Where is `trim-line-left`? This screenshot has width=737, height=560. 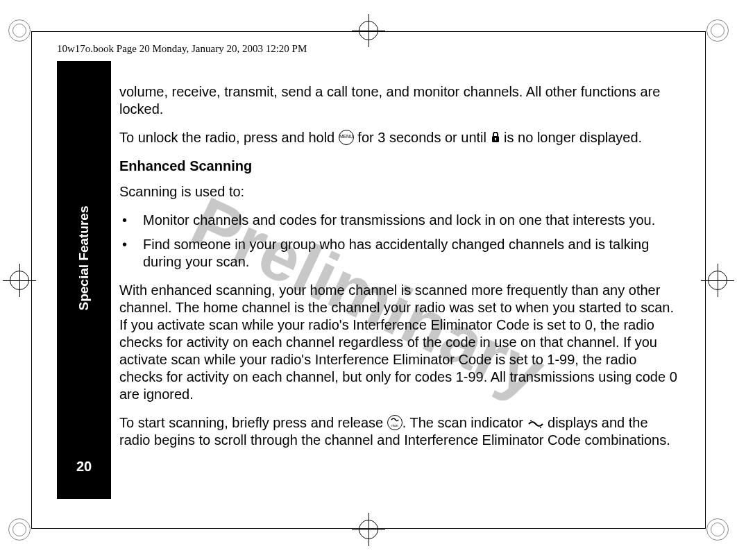
trim-line-left is located at coordinates (32, 280).